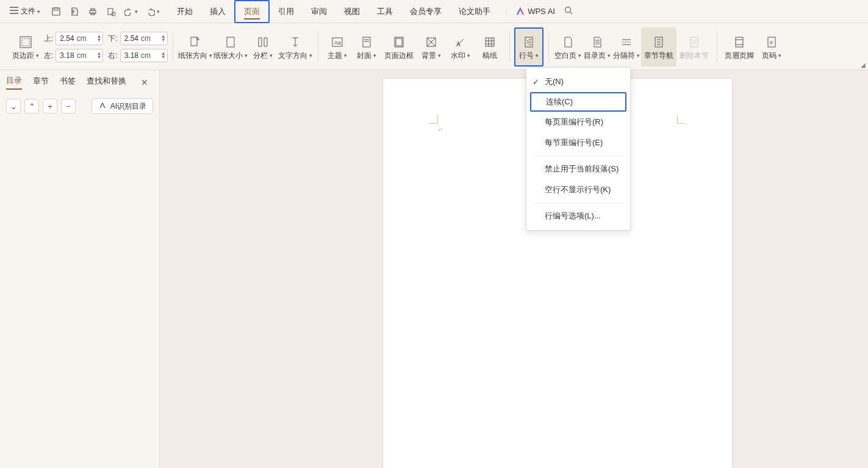 The height and width of the screenshot is (468, 868). Describe the element at coordinates (529, 47) in the screenshot. I see `group-line-number: 1 行号▾` at that location.